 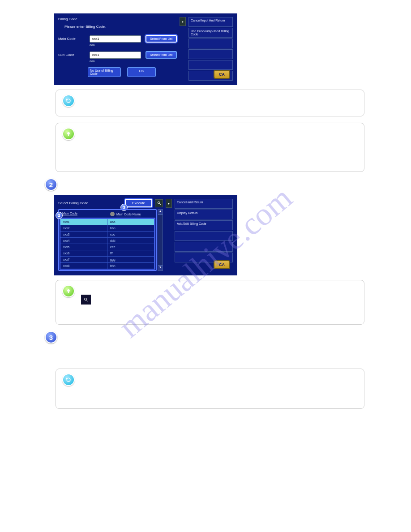 I want to click on sort-icon, so click(x=112, y=214).